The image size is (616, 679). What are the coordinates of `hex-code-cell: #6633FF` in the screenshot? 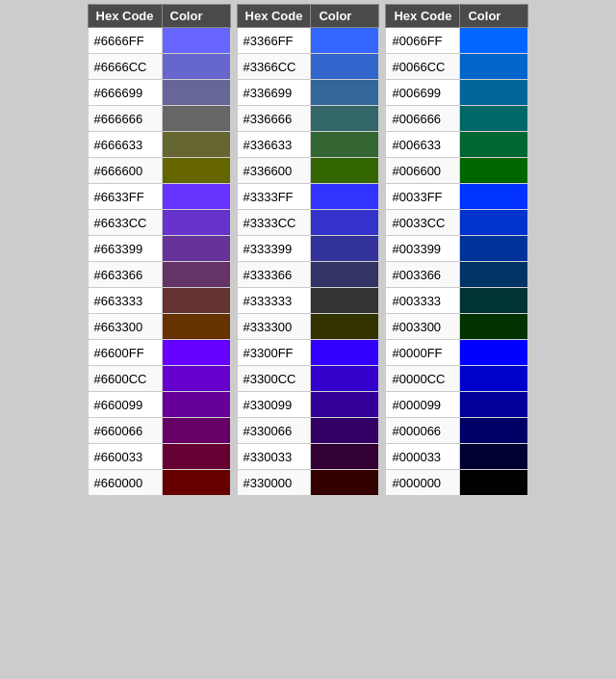 It's located at (125, 196).